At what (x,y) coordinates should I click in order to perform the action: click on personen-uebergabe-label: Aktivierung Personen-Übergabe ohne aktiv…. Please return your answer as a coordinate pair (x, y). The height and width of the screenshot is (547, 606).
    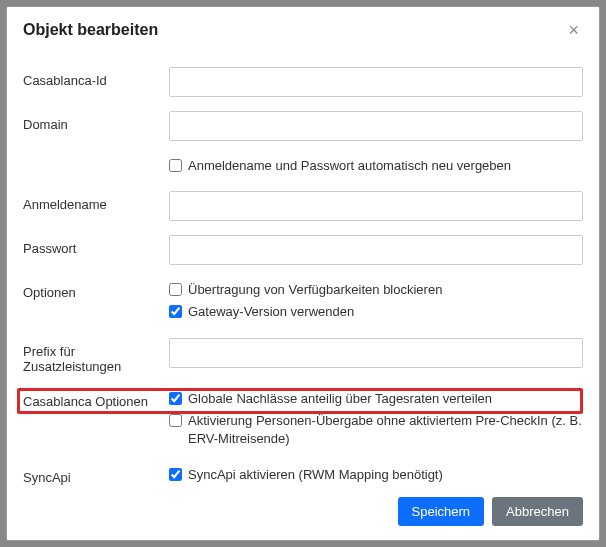
    Looking at the image, I should click on (386, 430).